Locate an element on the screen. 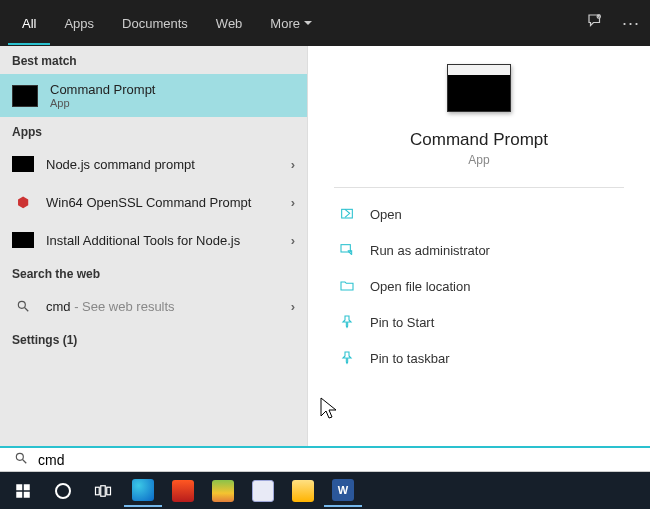  best-match-subtitle: App is located at coordinates (102, 103).